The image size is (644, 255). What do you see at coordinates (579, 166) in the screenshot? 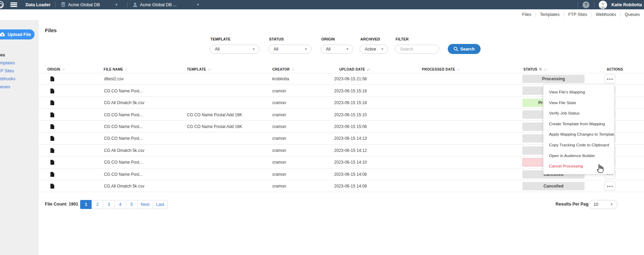
I see `context-menu-item-cancel-processing: Cancel Processing` at bounding box center [579, 166].